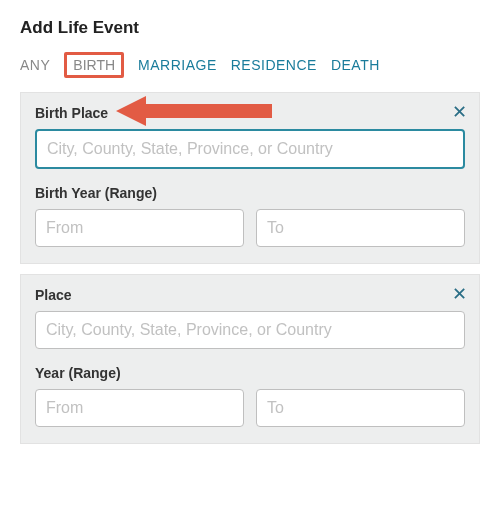 Image resolution: width=500 pixels, height=512 pixels. What do you see at coordinates (140, 408) in the screenshot?
I see `year-from-input` at bounding box center [140, 408].